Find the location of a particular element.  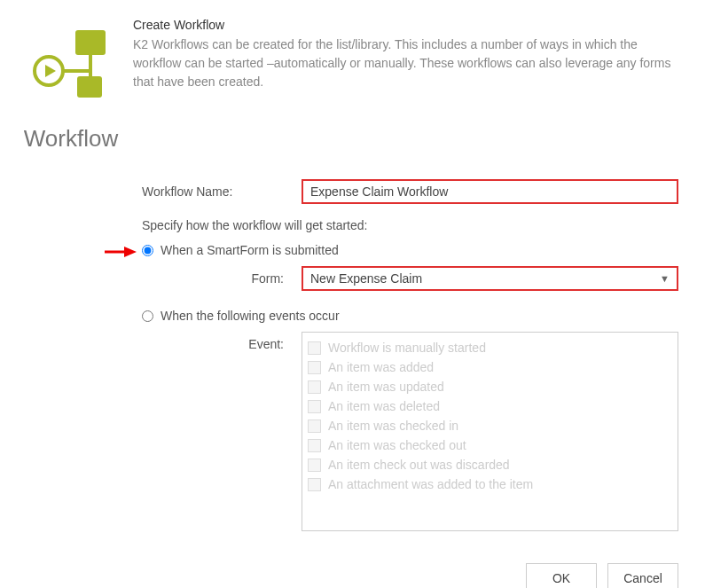

event-item: An attachment was added to the item is located at coordinates (493, 484).